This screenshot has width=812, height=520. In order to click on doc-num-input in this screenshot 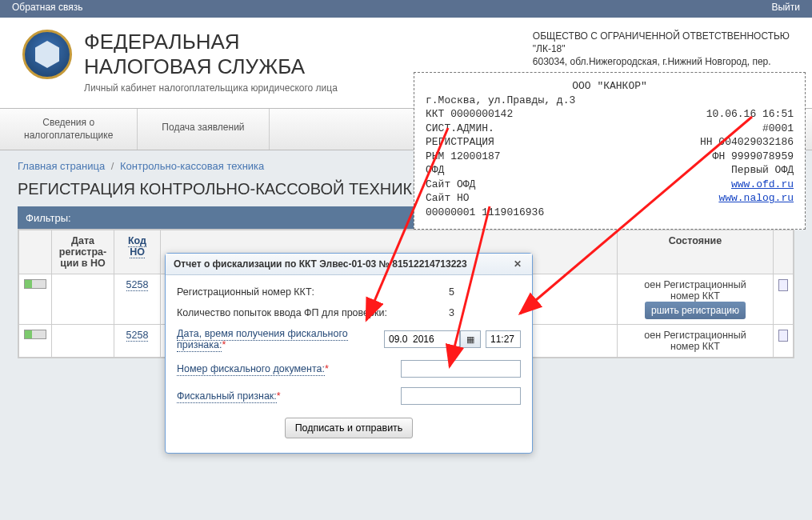, I will do `click(461, 369)`.